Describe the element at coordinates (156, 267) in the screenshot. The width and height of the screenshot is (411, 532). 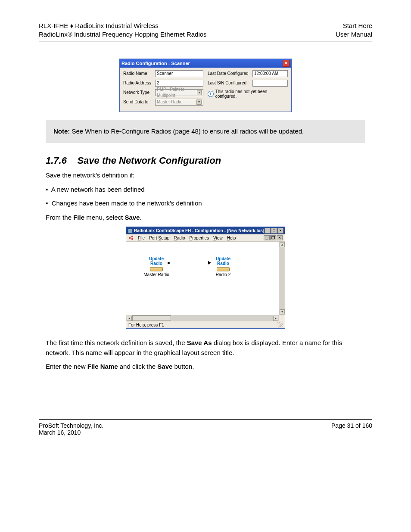
I see `master-radio-node: Update Radio Master Radio` at that location.